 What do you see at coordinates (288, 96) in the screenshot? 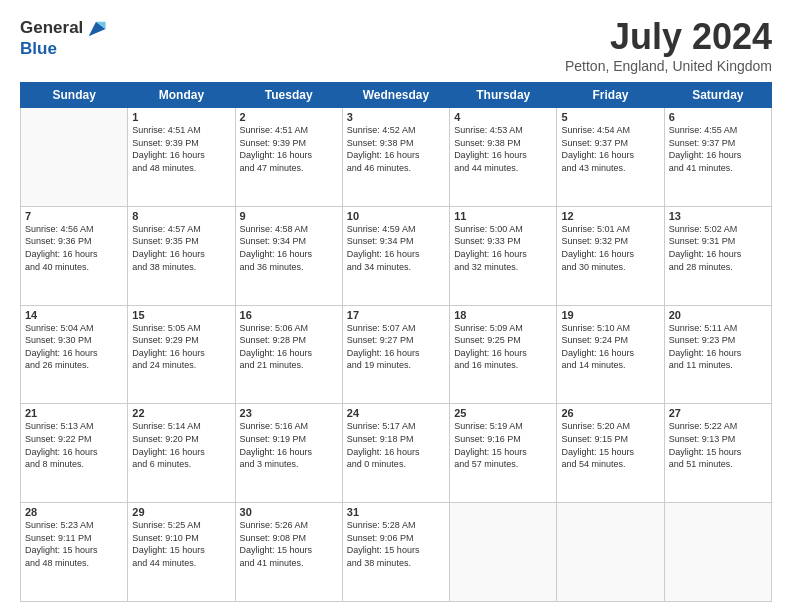
I see `col-tuesday: Tuesday` at bounding box center [288, 96].